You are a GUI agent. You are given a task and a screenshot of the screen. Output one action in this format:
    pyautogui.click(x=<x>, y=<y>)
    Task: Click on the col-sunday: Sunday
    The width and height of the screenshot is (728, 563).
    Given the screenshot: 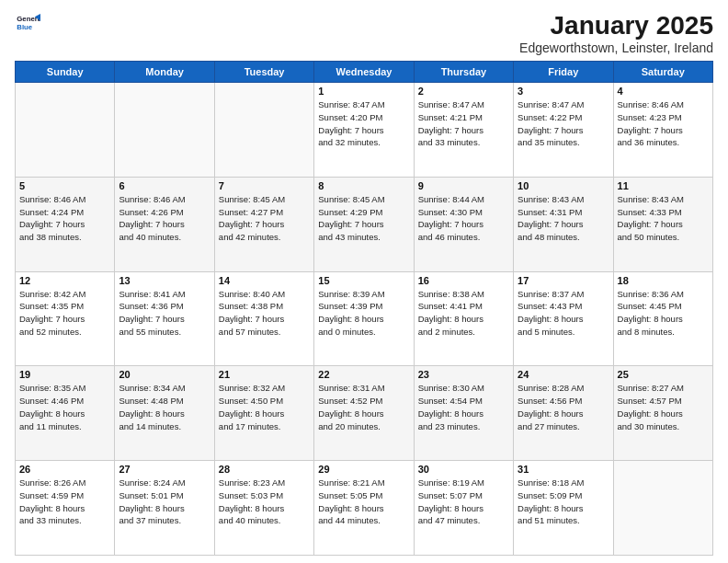 What is the action you would take?
    pyautogui.click(x=65, y=72)
    